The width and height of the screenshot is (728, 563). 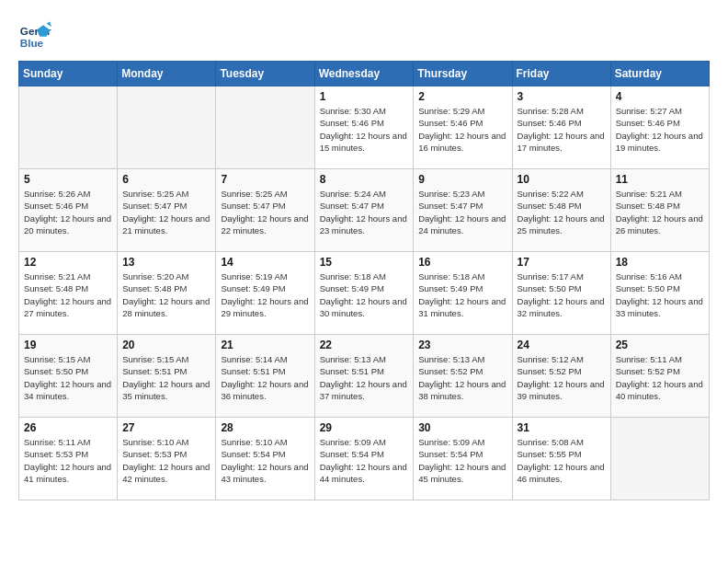 What do you see at coordinates (364, 293) in the screenshot?
I see `calendar-cell: 15Sunrise: 5:18 AMSunset: 5:49 PMDayligh…` at bounding box center [364, 293].